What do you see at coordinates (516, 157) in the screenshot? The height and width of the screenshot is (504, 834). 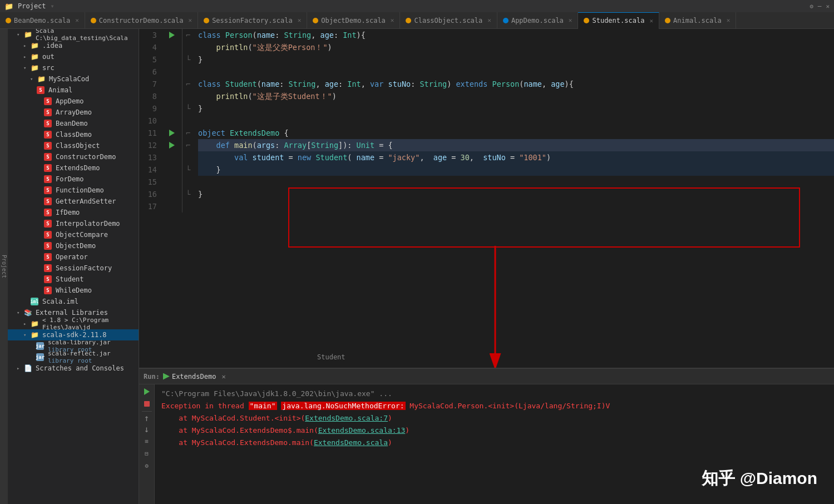 I see `code-line-13: val student = new Student( name = "jacky…` at bounding box center [516, 157].